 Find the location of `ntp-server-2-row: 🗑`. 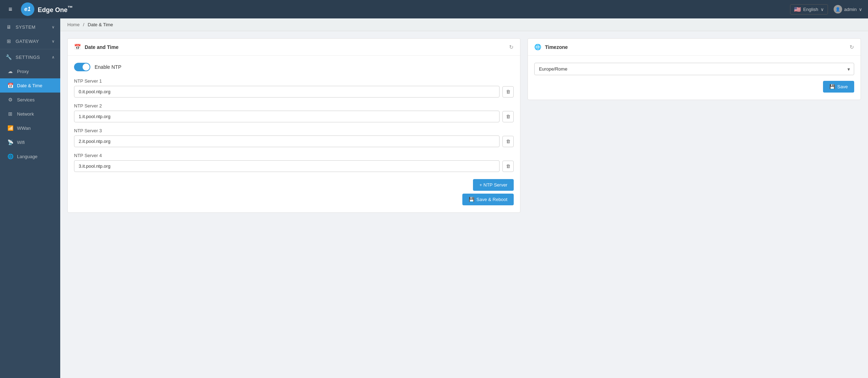

ntp-server-2-row: 🗑 is located at coordinates (294, 116).